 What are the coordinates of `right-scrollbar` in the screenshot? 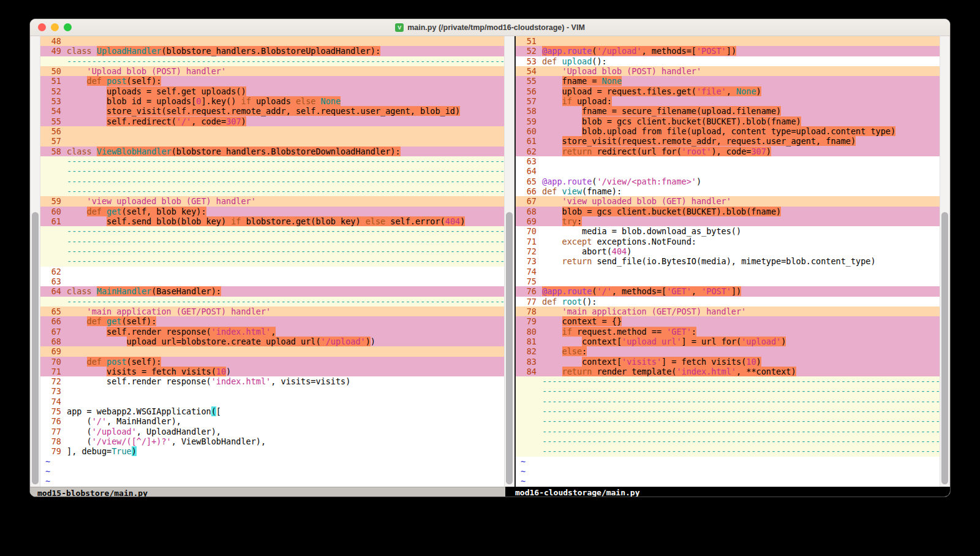 It's located at (944, 261).